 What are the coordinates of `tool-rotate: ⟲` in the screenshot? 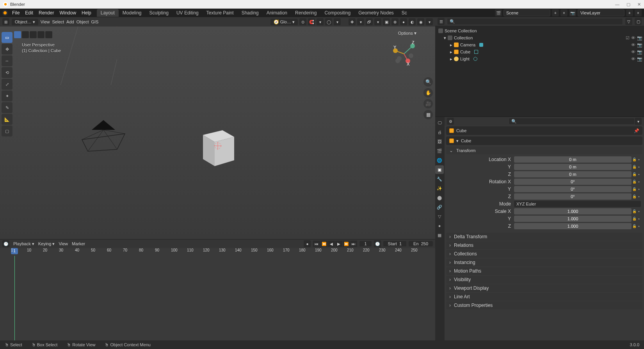 It's located at (7, 73).